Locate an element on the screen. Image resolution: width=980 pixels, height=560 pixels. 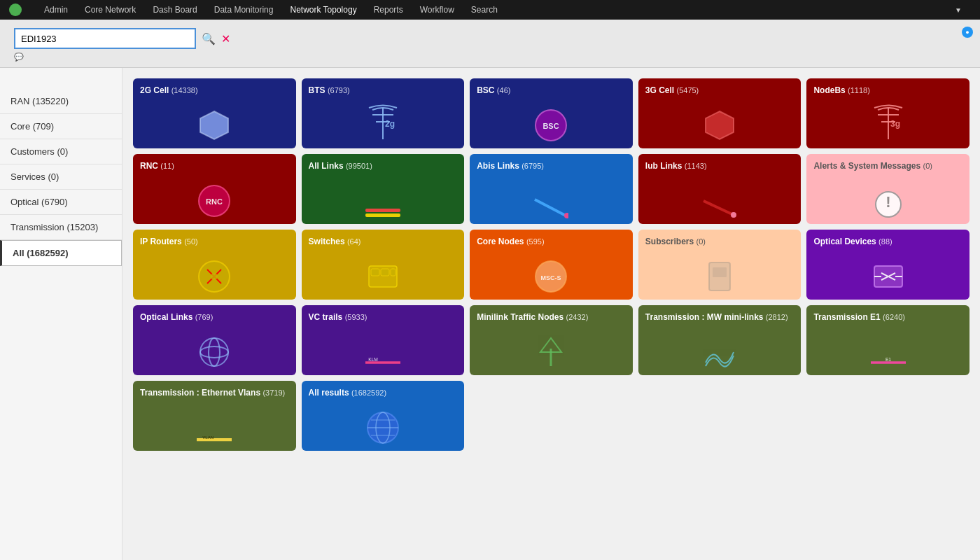
card-bsc: BSC (46)BSC is located at coordinates (552, 113).